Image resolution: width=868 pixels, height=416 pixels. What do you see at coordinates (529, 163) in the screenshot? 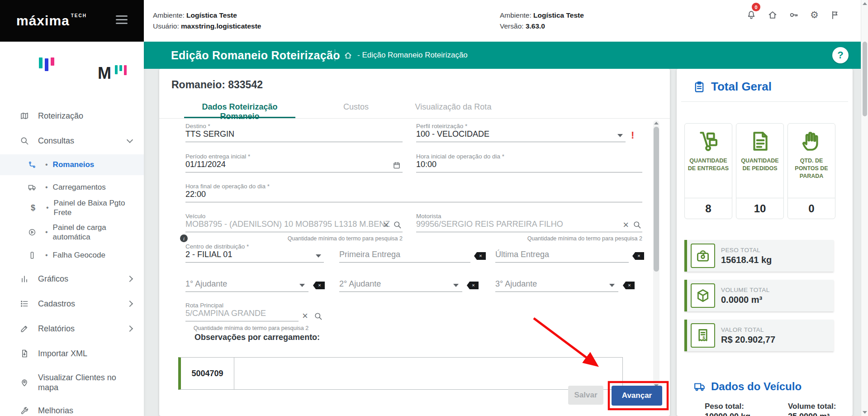
I see `hora-inicial-field: Hora inicial de operação do dia * 10:00` at bounding box center [529, 163].